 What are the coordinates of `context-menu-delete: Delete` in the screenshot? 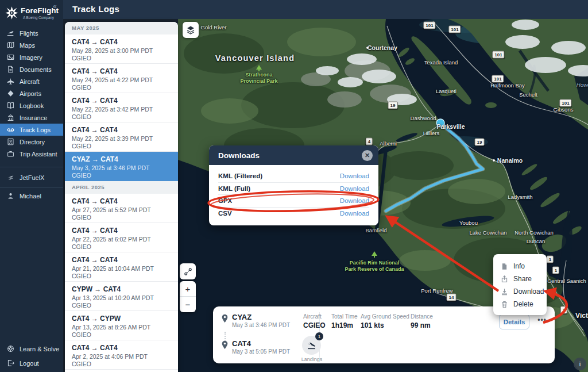 It's located at (520, 304).